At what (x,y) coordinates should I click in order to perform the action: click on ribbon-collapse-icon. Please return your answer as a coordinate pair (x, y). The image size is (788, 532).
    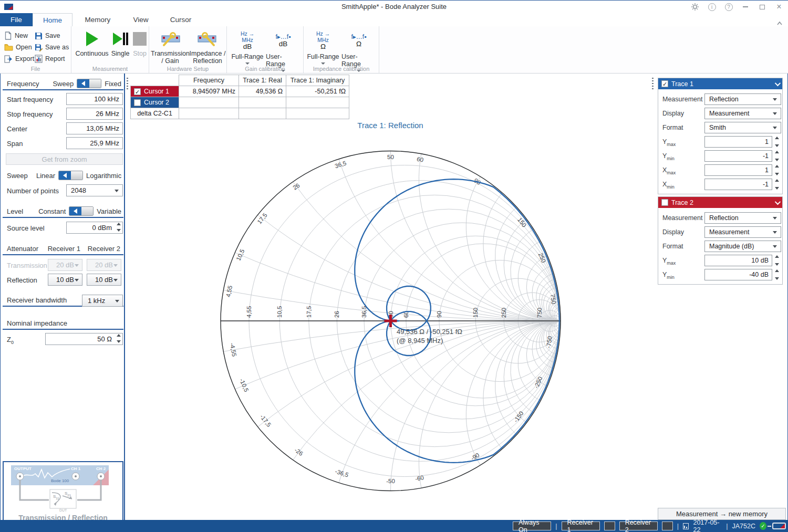
    Looking at the image, I should click on (780, 23).